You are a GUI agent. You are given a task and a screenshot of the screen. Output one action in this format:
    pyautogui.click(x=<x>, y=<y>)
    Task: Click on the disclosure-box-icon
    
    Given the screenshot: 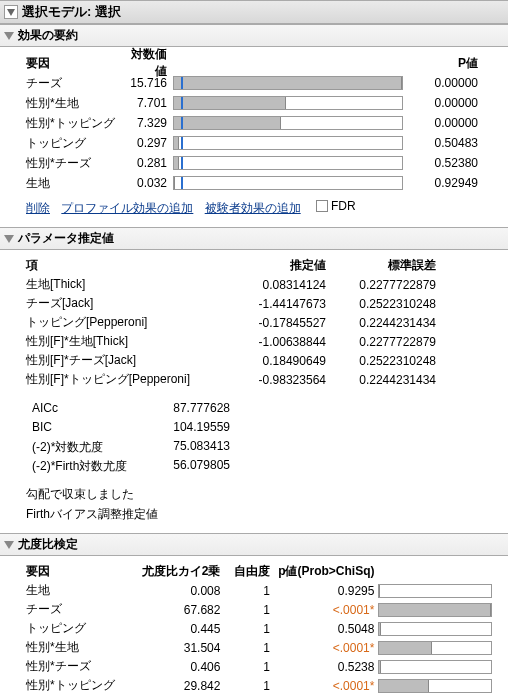 What is the action you would take?
    pyautogui.click(x=11, y=12)
    